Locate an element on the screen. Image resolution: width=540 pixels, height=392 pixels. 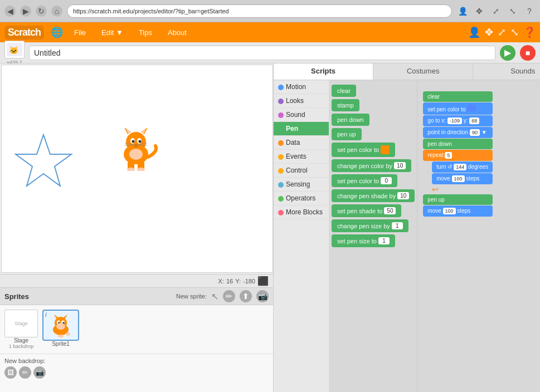
ws-block-set-pen-color: set pen color to is located at coordinates (458, 109).